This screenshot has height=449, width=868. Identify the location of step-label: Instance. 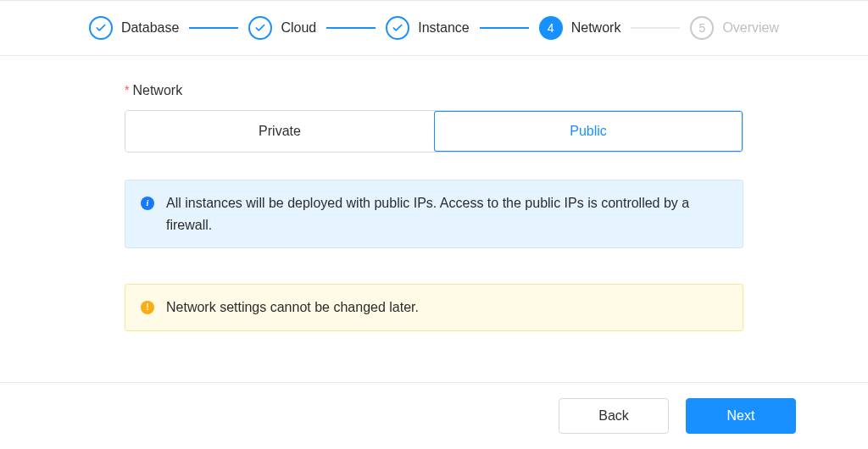
(443, 28).